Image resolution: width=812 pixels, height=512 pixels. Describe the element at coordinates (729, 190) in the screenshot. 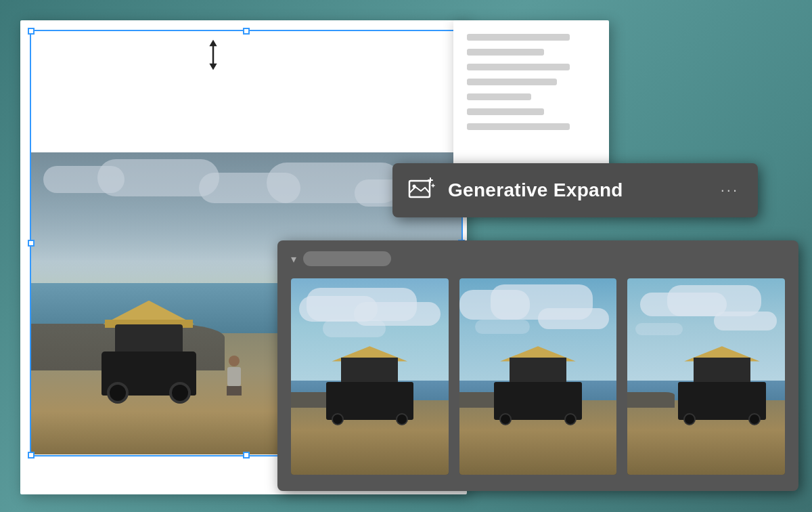

I see `more-options-button: ···` at that location.